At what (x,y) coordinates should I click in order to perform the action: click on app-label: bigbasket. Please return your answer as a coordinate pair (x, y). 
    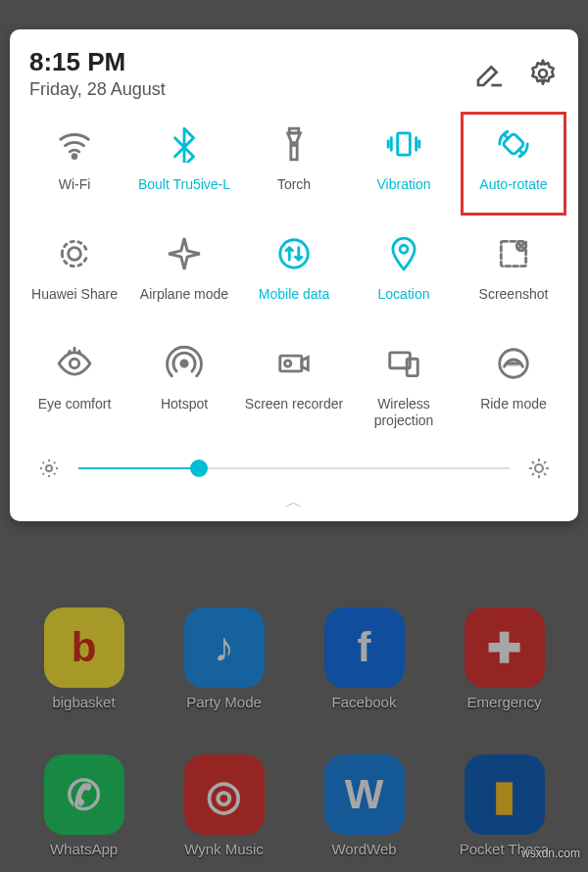
    Looking at the image, I should click on (83, 702).